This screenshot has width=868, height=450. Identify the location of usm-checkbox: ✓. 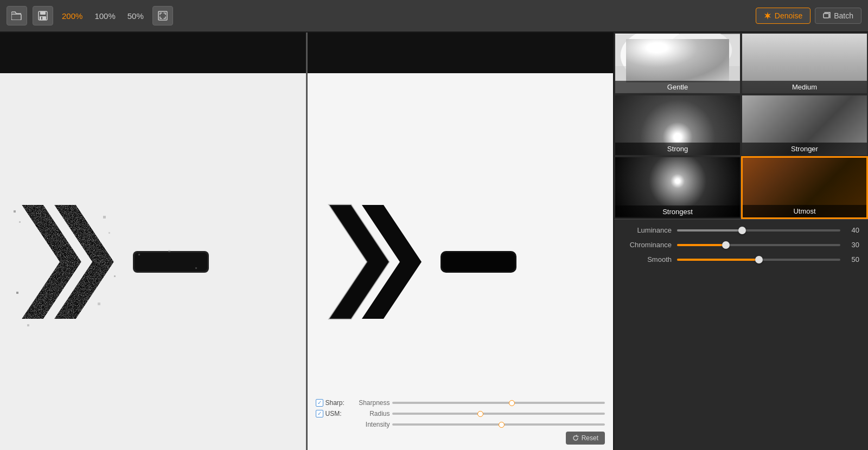
(320, 414).